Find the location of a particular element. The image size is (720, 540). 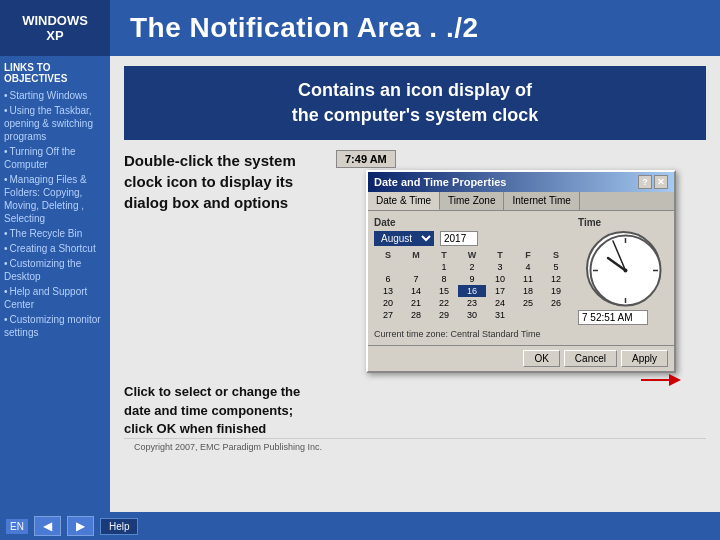

calendar-grid: S M T W T F S is located at coordinates (472, 285).